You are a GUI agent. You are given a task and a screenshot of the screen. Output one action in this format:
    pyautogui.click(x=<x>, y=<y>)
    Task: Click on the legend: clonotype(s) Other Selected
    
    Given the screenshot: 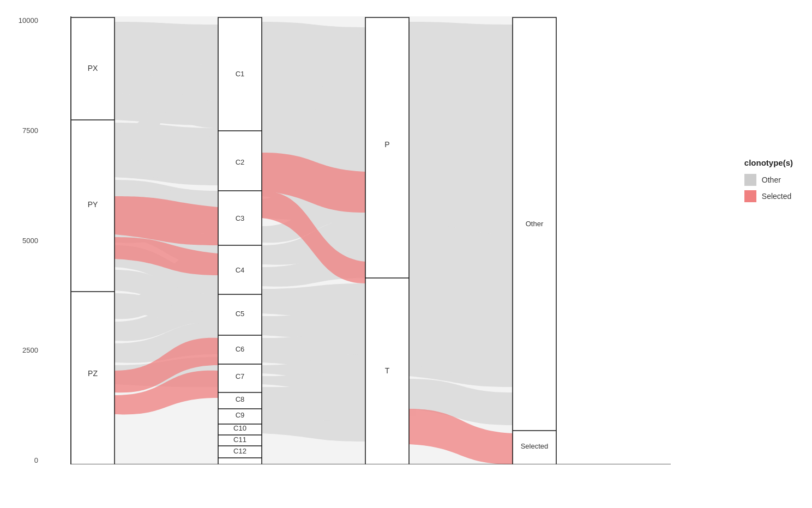 What is the action you would take?
    pyautogui.click(x=769, y=182)
    